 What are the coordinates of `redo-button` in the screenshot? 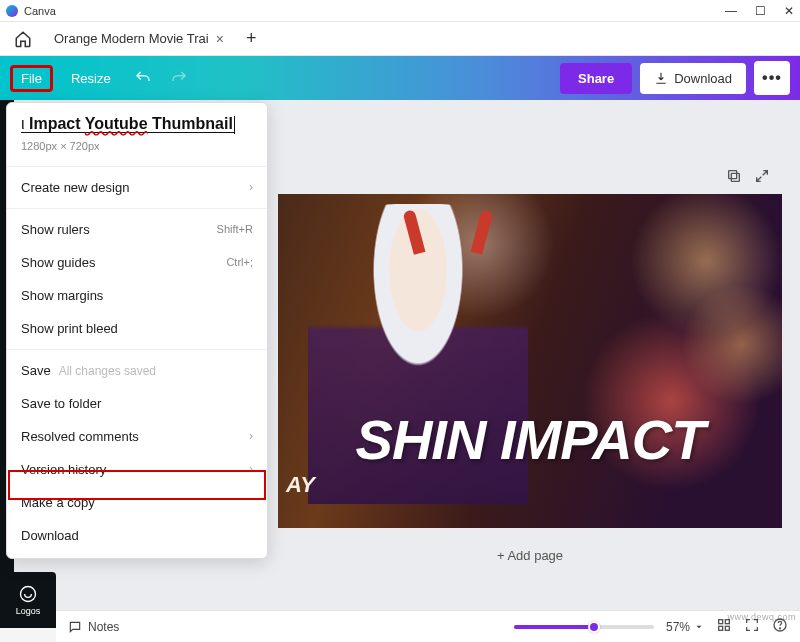 It's located at (179, 78).